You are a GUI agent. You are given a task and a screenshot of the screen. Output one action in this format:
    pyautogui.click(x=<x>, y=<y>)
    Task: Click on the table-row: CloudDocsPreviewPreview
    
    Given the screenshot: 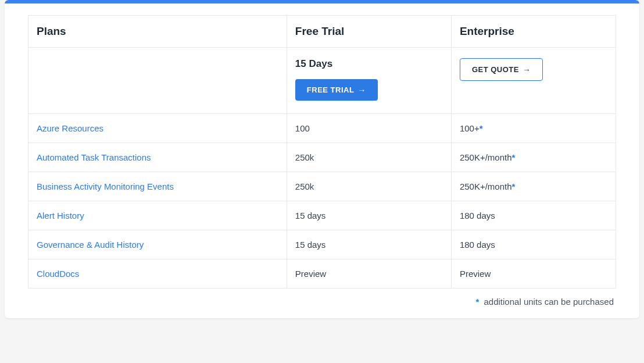 What is the action you would take?
    pyautogui.click(x=322, y=274)
    